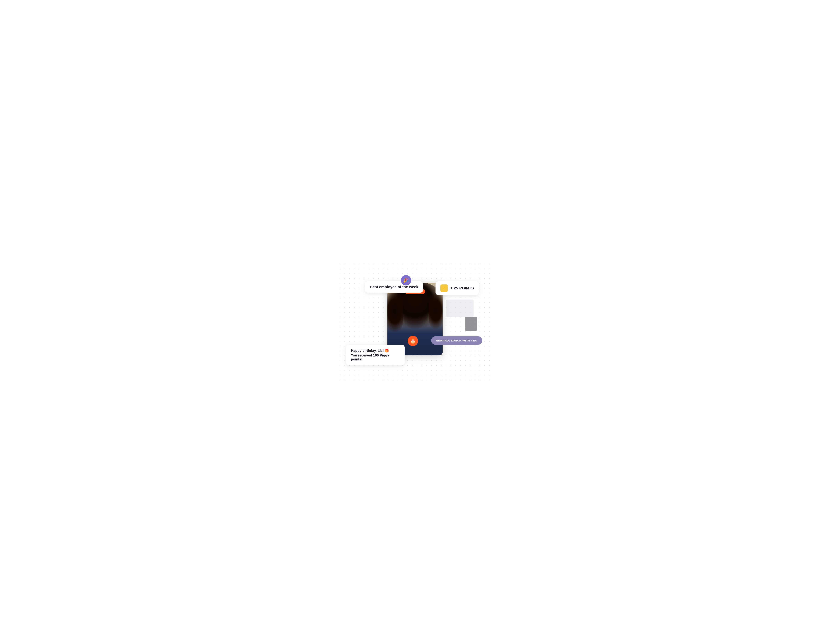  I want to click on party-popper-icon: 🎉, so click(406, 281).